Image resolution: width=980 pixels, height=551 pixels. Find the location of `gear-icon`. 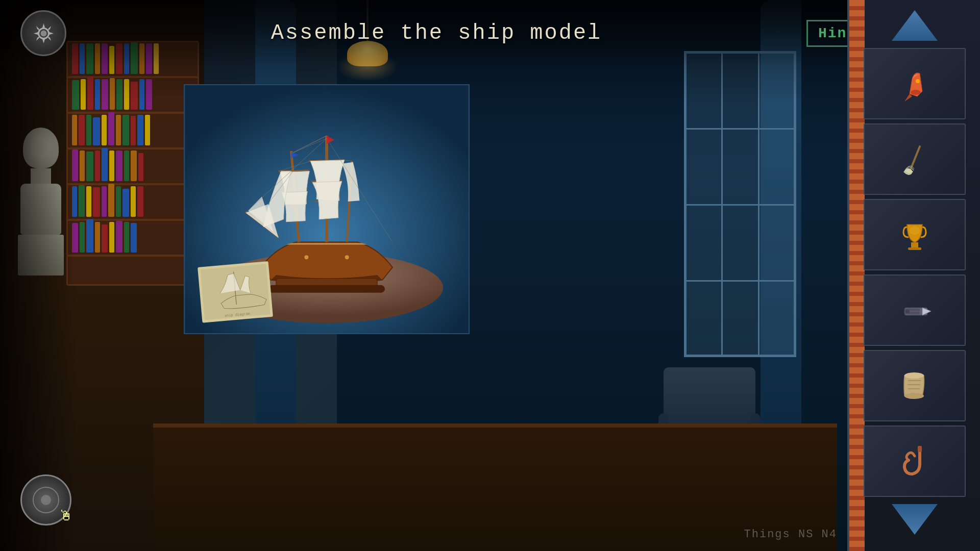

gear-icon is located at coordinates (44, 34).